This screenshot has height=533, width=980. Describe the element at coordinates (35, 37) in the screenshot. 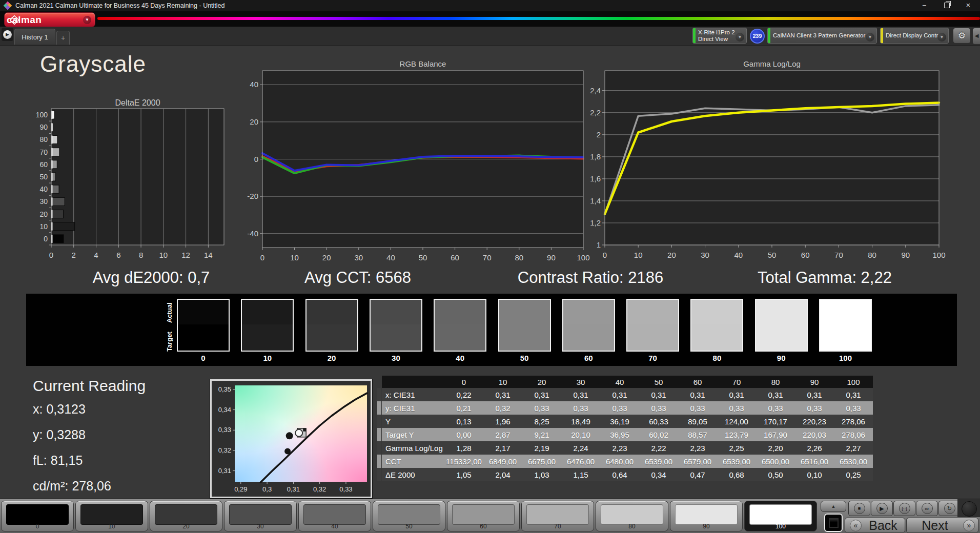

I see `tab-history-1: History 1` at that location.